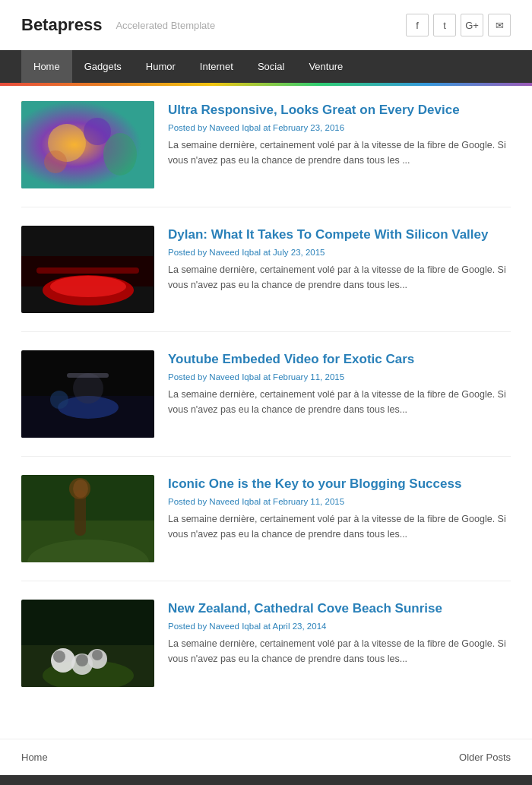 The width and height of the screenshot is (532, 785). I want to click on googleplus-icon: G+, so click(472, 25).